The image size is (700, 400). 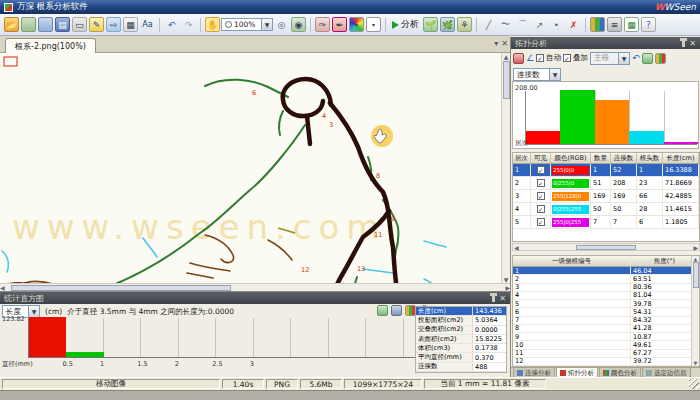 I want to click on view-eye-icon: ◉, so click(x=298, y=24).